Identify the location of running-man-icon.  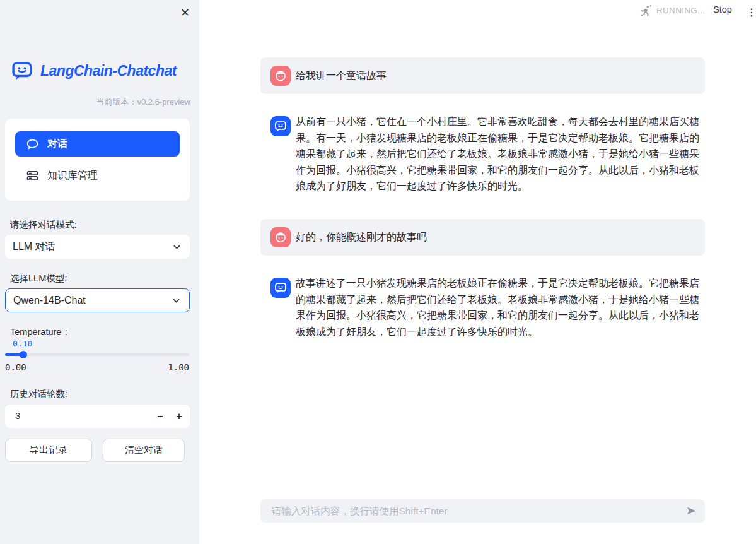
(646, 13).